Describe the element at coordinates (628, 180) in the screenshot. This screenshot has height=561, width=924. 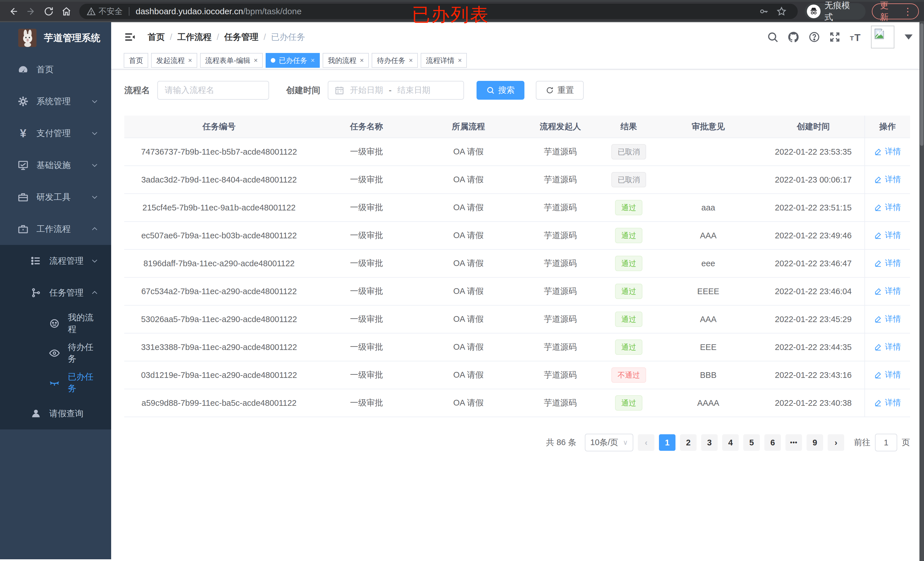
I see `status-badge: 已取消` at that location.